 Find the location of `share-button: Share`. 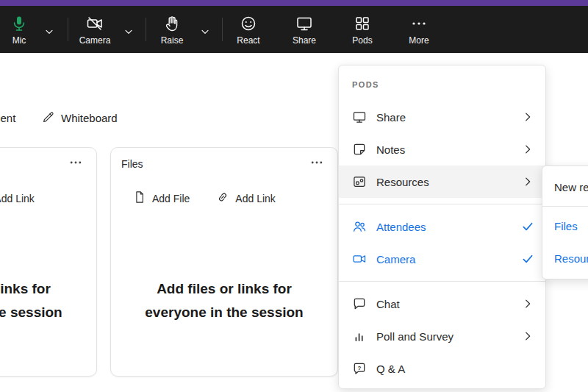

share-button: Share is located at coordinates (304, 30).